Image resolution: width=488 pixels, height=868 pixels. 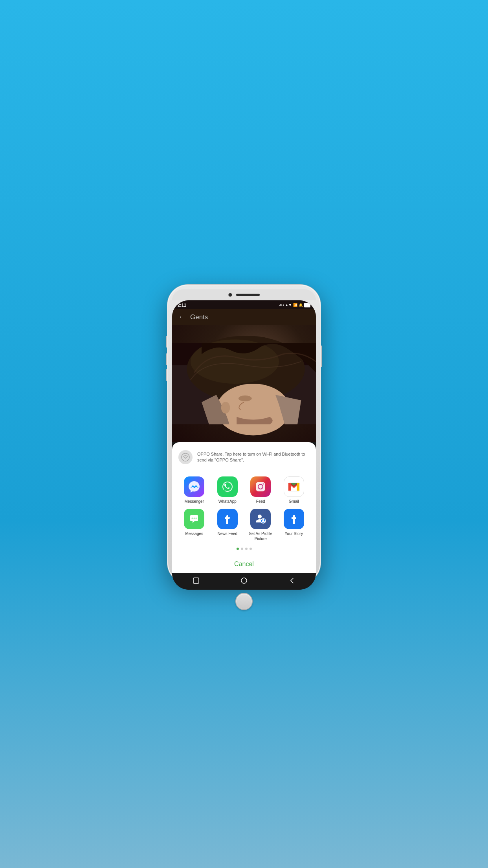 I want to click on status-icons: 4G ▲▼ 📶 🔔 99, so click(x=295, y=305).